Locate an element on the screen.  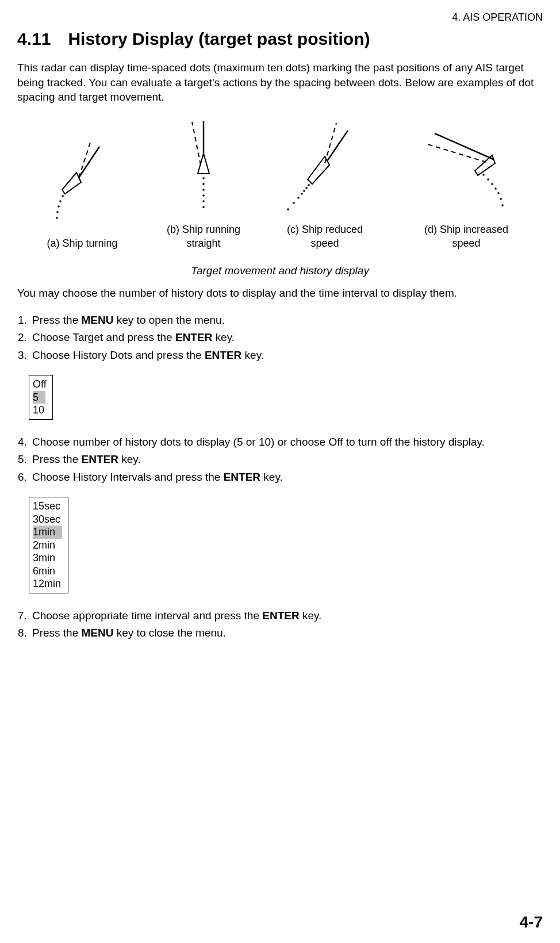
section-title: History Display (target past position) is located at coordinates (218, 39).